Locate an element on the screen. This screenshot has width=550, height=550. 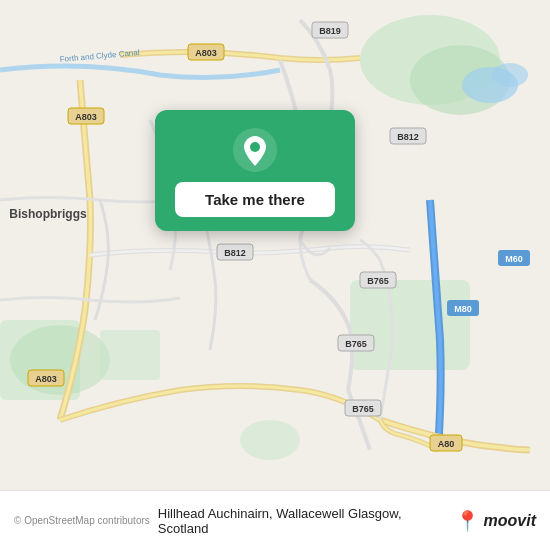
svg-text: M60 is located at coordinates (514, 259).